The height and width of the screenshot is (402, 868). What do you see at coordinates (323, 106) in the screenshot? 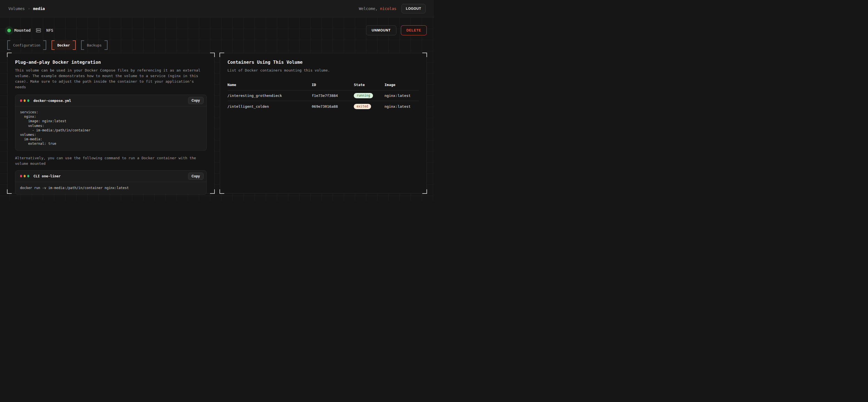
I see `table-row: /intelligent_colden 069e73016a88 exited …` at bounding box center [323, 106].